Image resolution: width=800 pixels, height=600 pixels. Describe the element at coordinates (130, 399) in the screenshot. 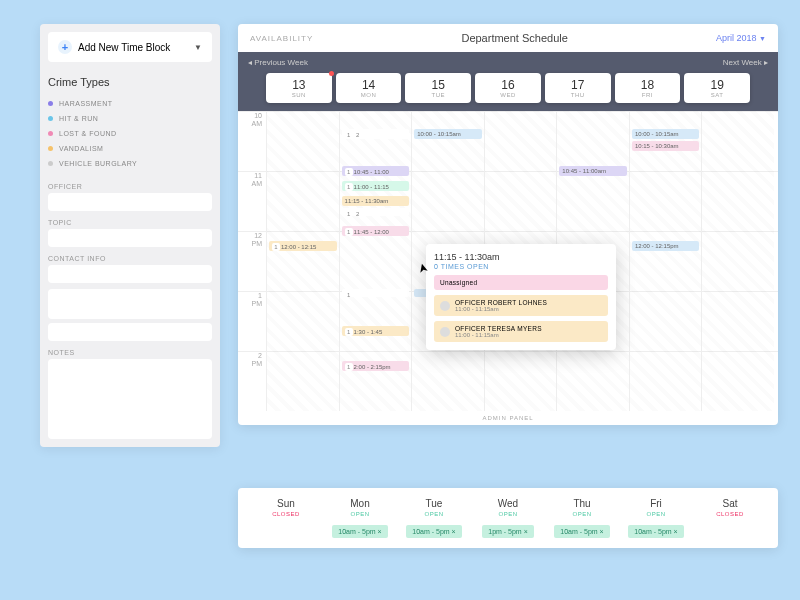

I see `notes-field` at that location.